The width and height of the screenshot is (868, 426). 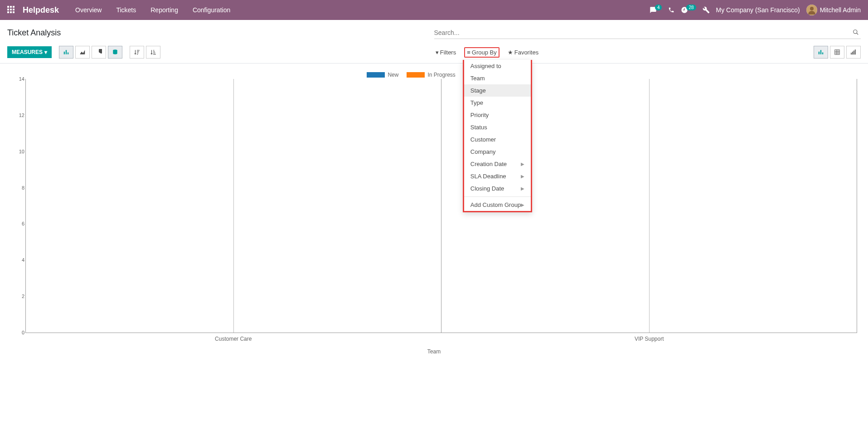 I want to click on legend-item-in-progress: In Progress, so click(x=431, y=75).